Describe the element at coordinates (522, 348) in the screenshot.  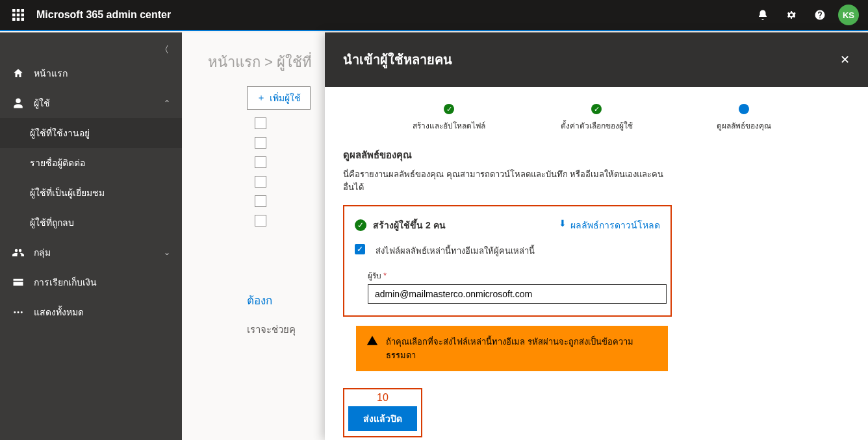
I see `warning-text: ถ้าคุณเลือกที่จะส่งไฟล์เหล่านี้ทางอีเมล …` at that location.